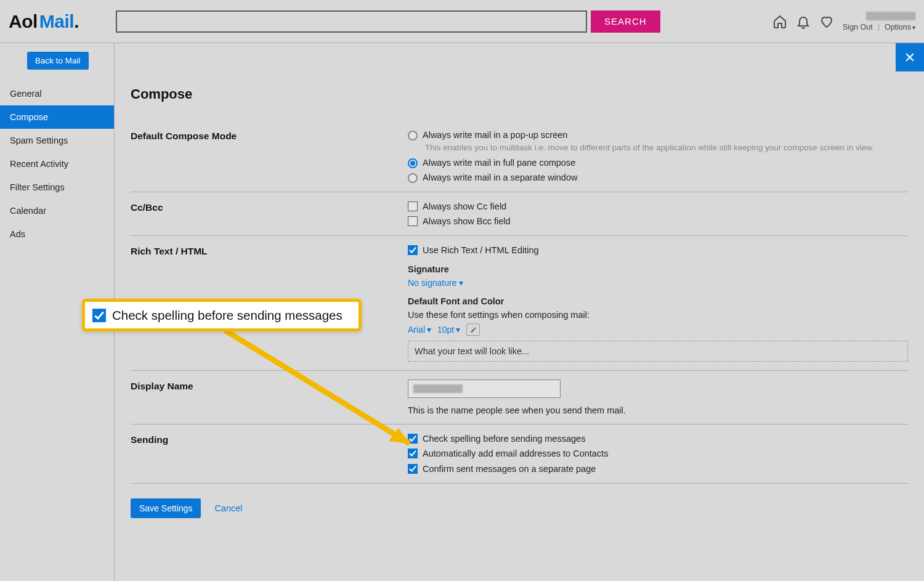  Describe the element at coordinates (436, 283) in the screenshot. I see `signature-dropdown: No signature ▾` at that location.